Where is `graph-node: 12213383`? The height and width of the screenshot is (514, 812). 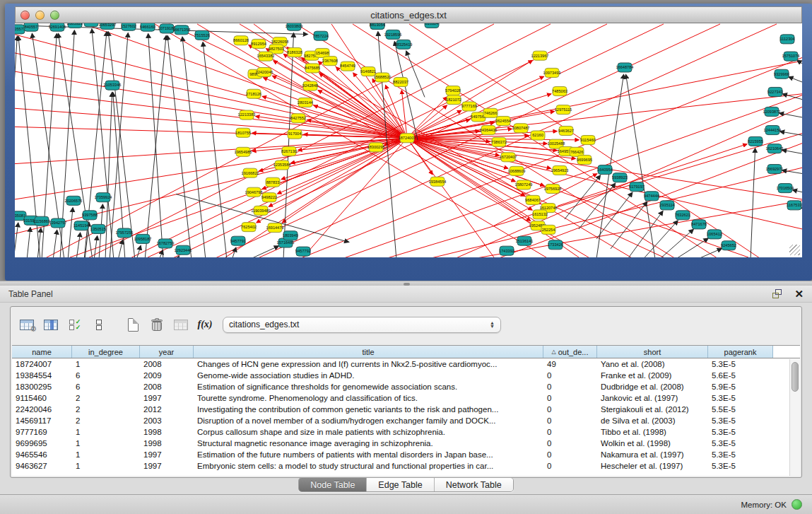
graph-node: 12213383 is located at coordinates (247, 115).